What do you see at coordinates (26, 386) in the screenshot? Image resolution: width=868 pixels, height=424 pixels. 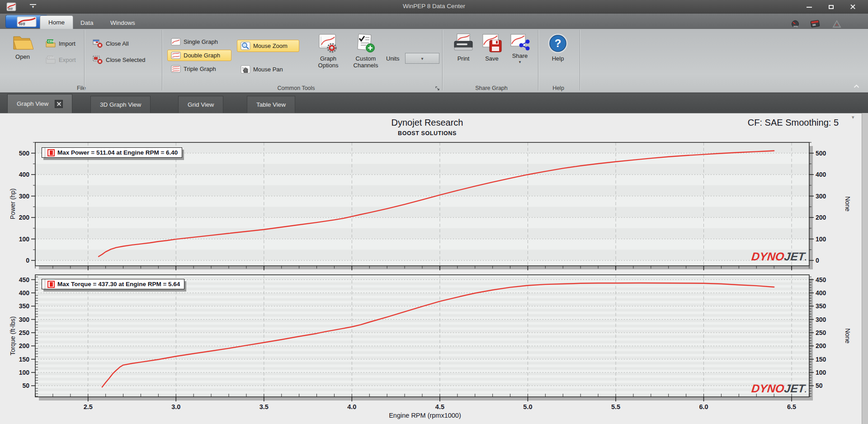 I see `svg-text: 50` at bounding box center [26, 386].